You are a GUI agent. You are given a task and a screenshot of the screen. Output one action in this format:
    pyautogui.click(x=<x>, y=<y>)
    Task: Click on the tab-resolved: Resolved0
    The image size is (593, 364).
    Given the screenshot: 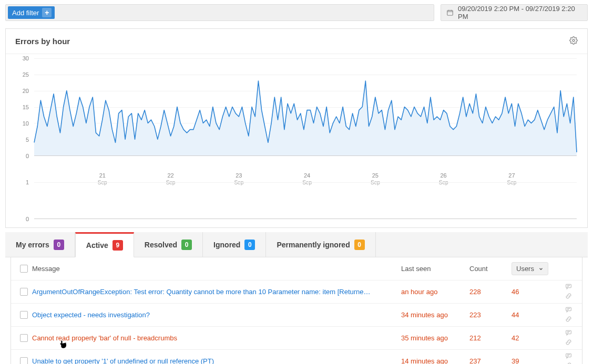 What is the action you would take?
    pyautogui.click(x=168, y=245)
    